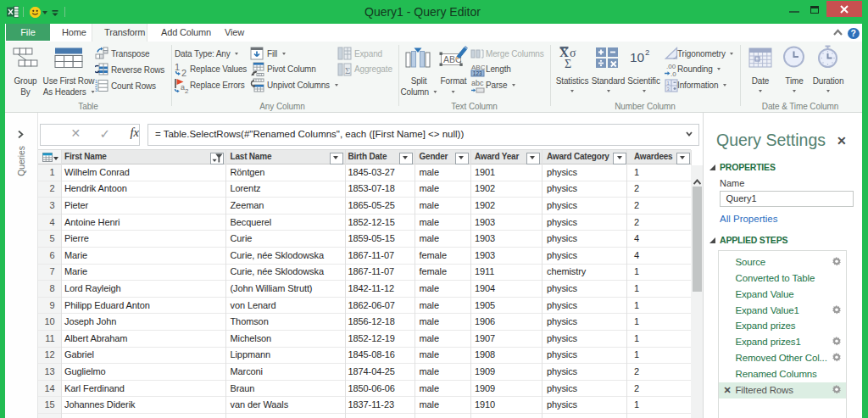 Image resolution: width=868 pixels, height=418 pixels. Describe the element at coordinates (478, 83) in the screenshot. I see `svg-text: abc` at that location.